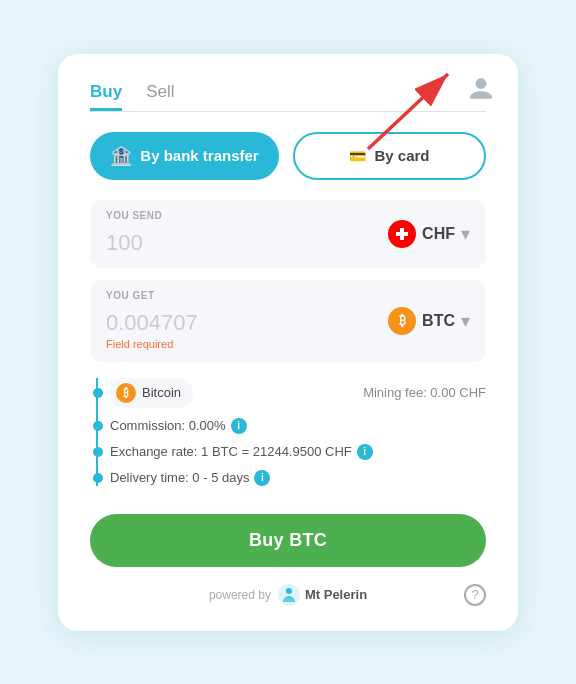  What do you see at coordinates (168, 426) in the screenshot?
I see `commission-text: Commission: 0.00%` at bounding box center [168, 426].